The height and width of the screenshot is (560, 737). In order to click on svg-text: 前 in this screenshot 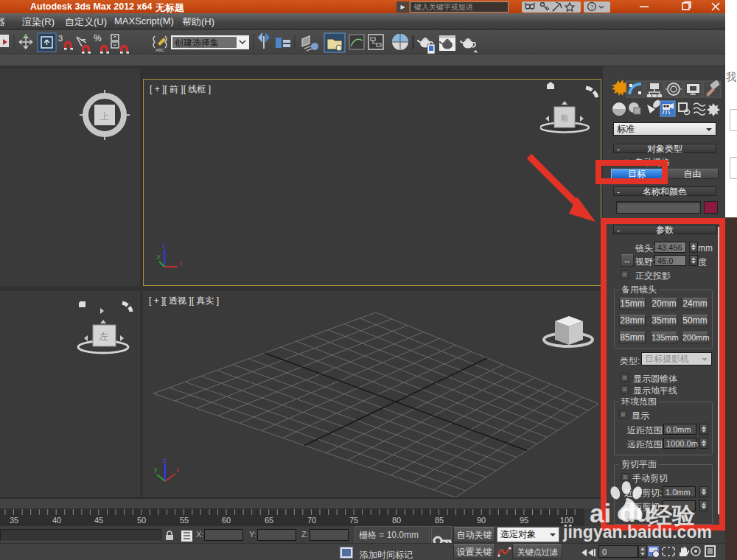, I will do `click(565, 118)`.